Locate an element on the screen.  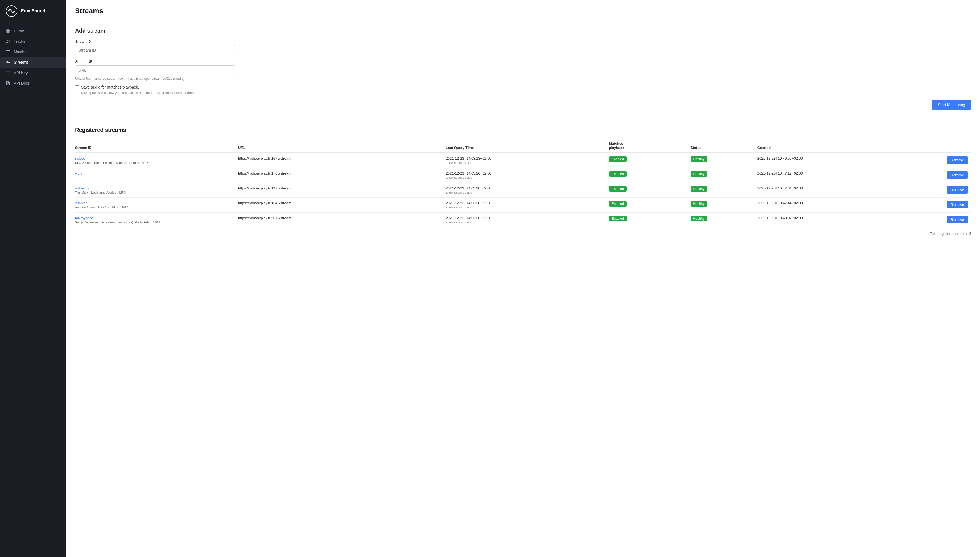
table-row: mixrayzone Sergio Sylvestre - Safe (Feat… is located at coordinates (523, 220).